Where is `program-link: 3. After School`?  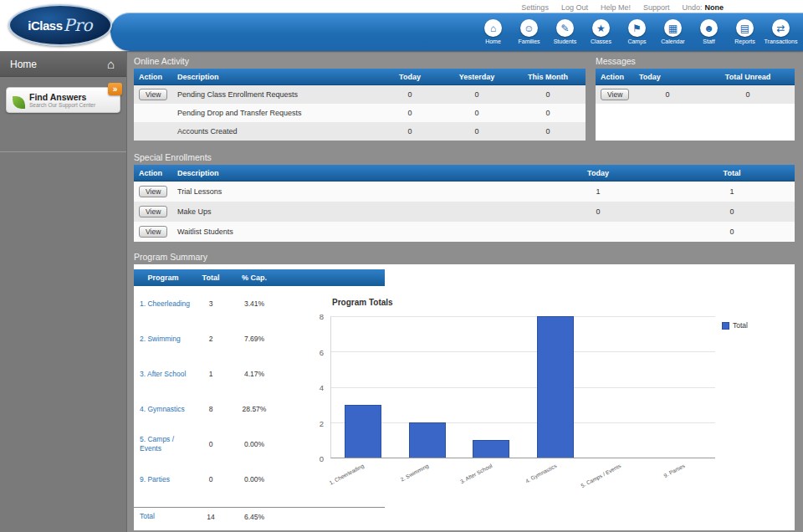 program-link: 3. After School is located at coordinates (163, 375).